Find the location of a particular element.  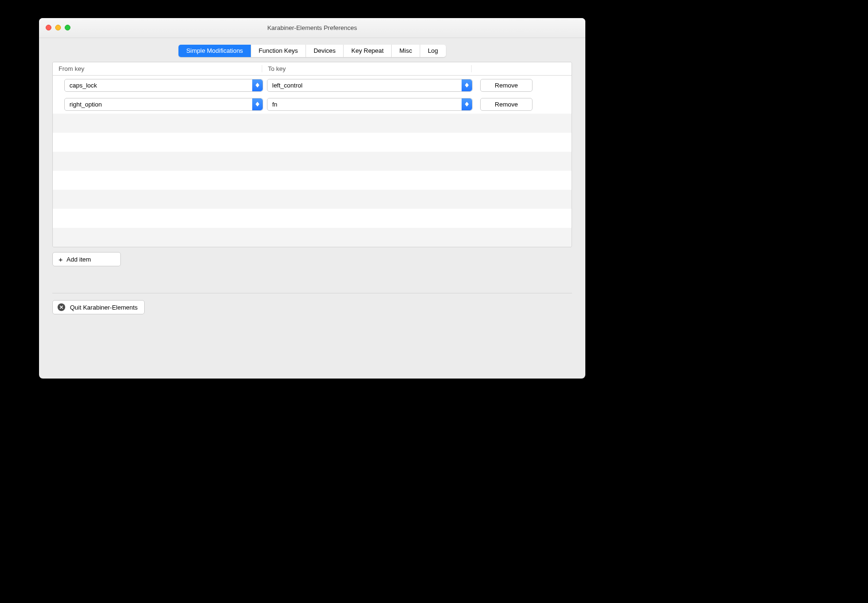

zoom-icon is located at coordinates (68, 28).